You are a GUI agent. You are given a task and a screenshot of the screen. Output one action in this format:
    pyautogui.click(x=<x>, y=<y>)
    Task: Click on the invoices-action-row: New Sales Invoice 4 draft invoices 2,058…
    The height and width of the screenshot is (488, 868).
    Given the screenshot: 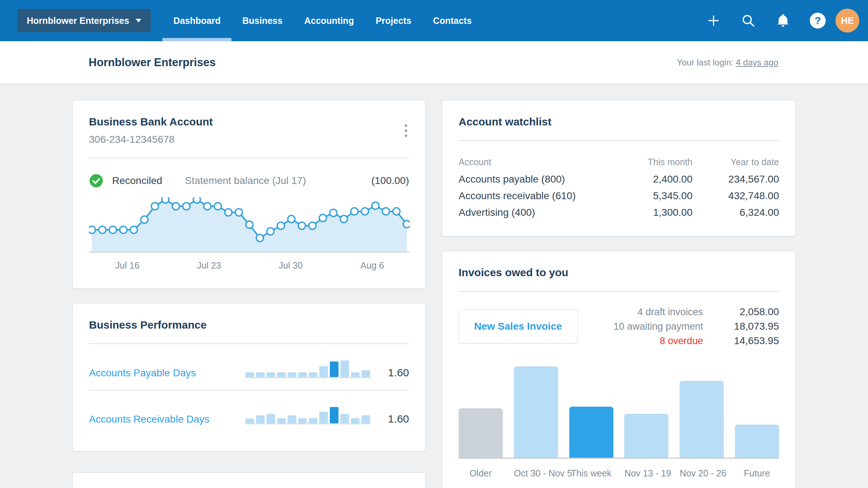 What is the action you would take?
    pyautogui.click(x=619, y=326)
    